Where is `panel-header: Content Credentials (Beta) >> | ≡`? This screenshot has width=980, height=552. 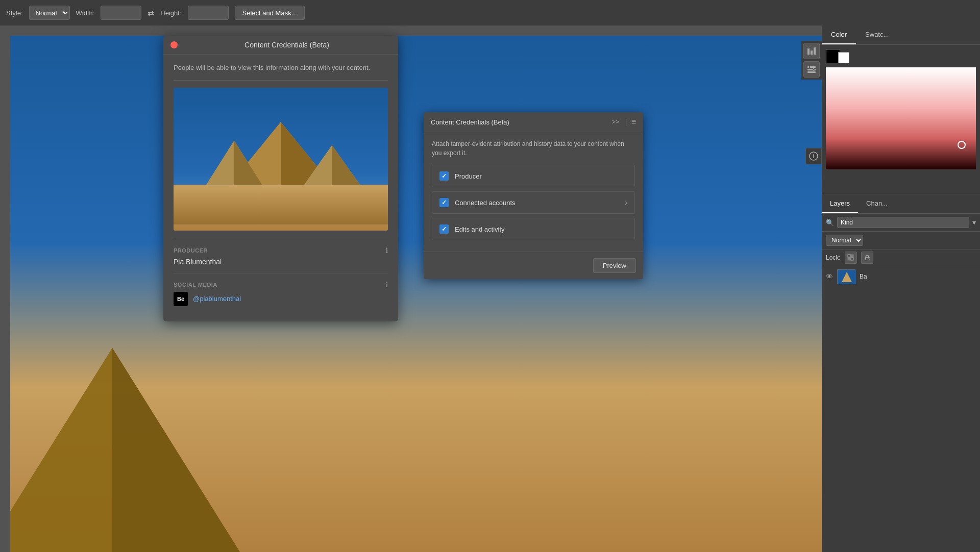 panel-header: Content Credentials (Beta) >> | ≡ is located at coordinates (533, 122).